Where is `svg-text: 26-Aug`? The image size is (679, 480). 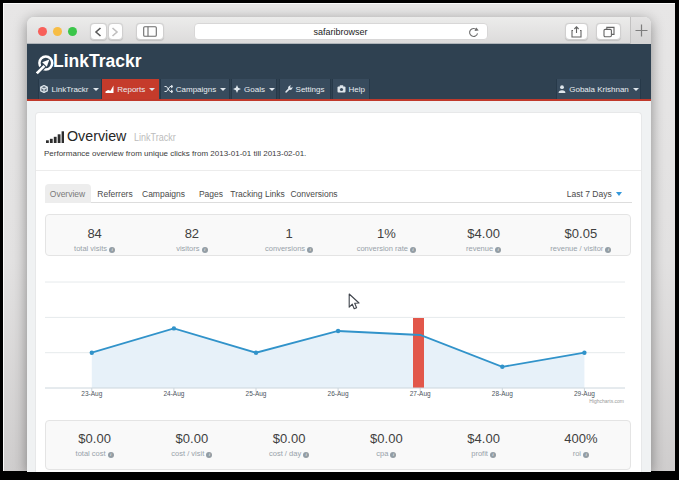 svg-text: 26-Aug is located at coordinates (338, 393).